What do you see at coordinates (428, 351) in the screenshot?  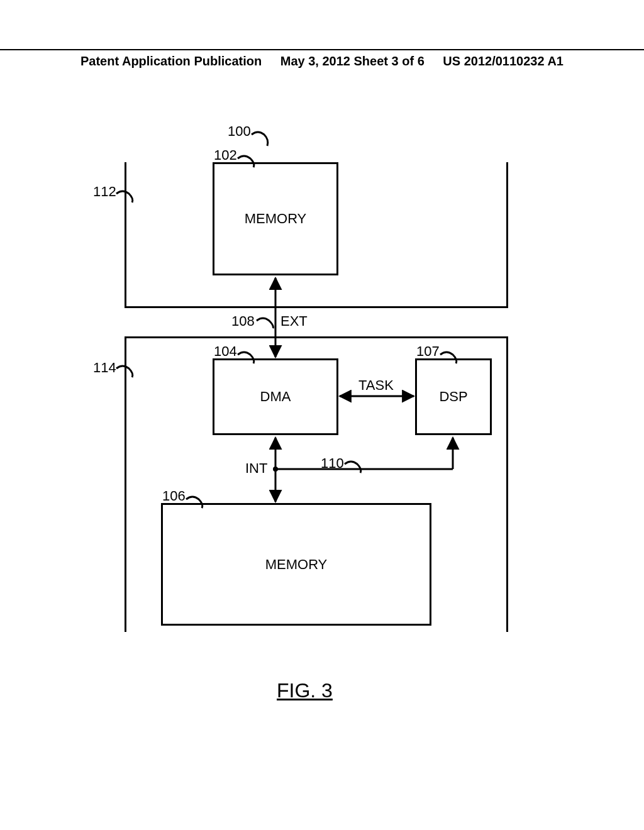 I see `ref-107: 107` at bounding box center [428, 351].